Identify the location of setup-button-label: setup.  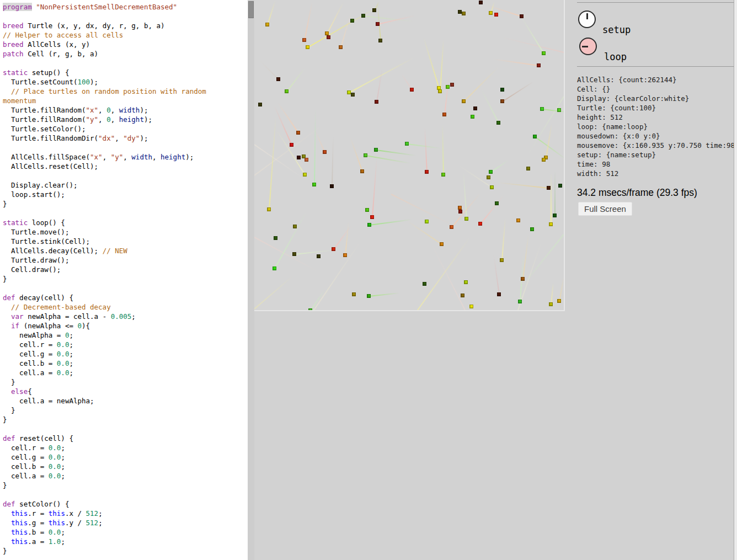
(617, 30).